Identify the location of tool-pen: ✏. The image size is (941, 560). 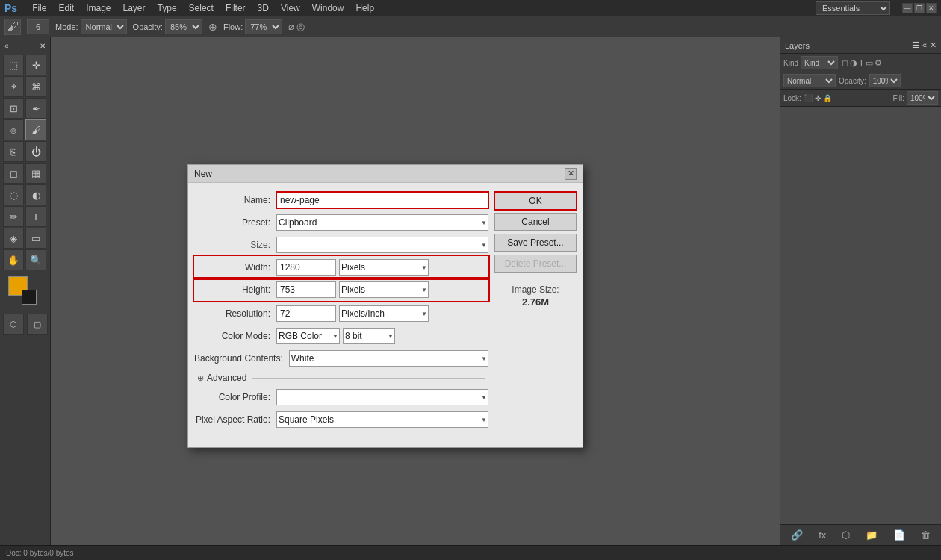
(13, 217).